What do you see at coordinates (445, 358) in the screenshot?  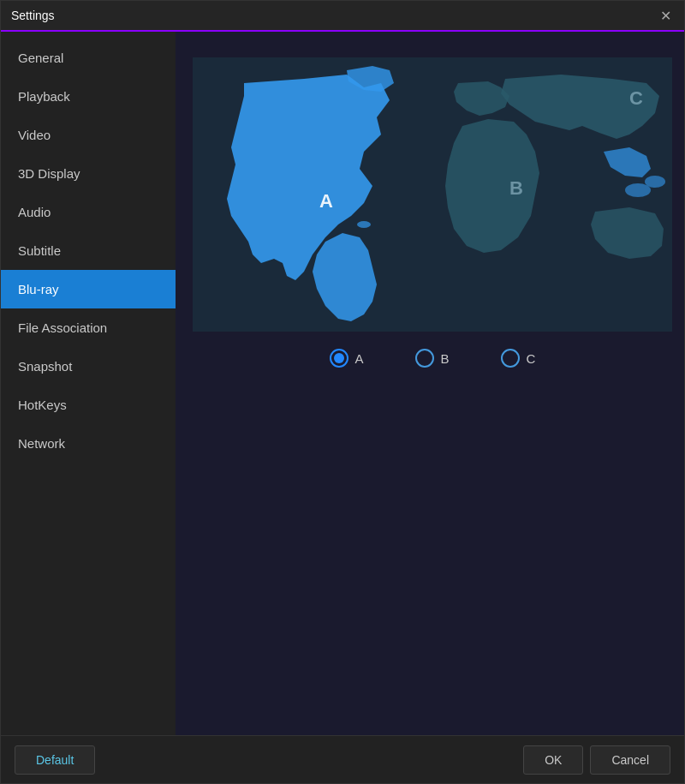 I see `radio-label-b: B` at bounding box center [445, 358].